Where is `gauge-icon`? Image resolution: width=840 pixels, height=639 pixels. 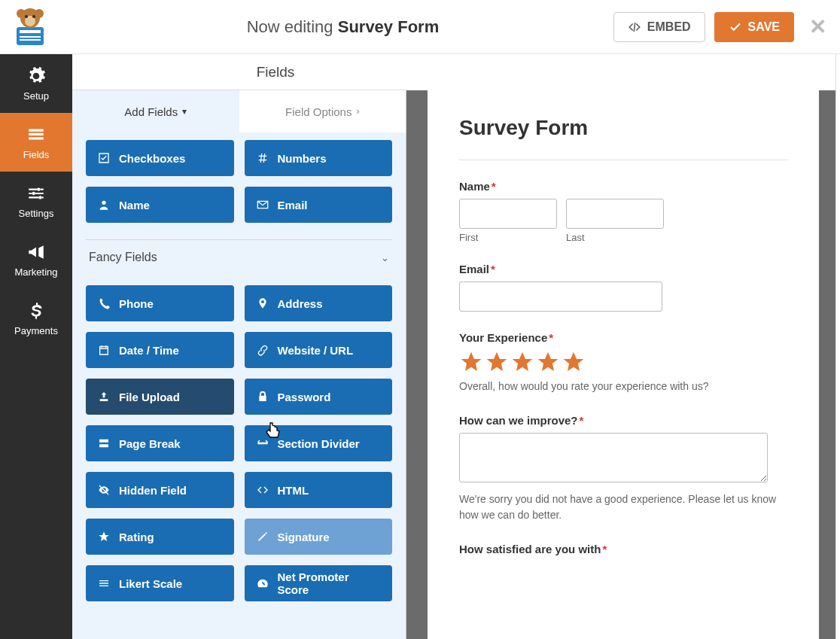
gauge-icon is located at coordinates (263, 583).